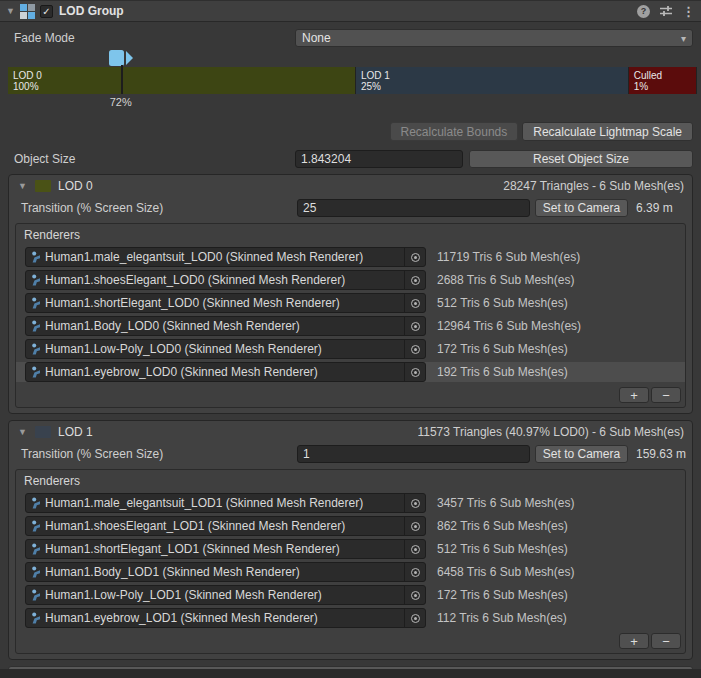 This screenshot has width=701, height=678. What do you see at coordinates (502, 303) in the screenshot?
I see `renderer-tris-info: 512 Tris 6 Sub Mesh(es)` at bounding box center [502, 303].